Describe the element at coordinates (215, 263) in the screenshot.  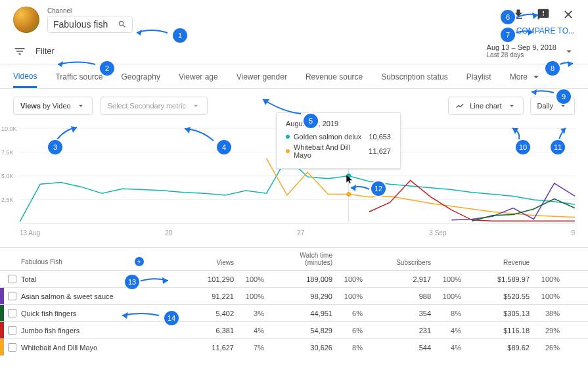
I see `col-header-views: Views` at that location.